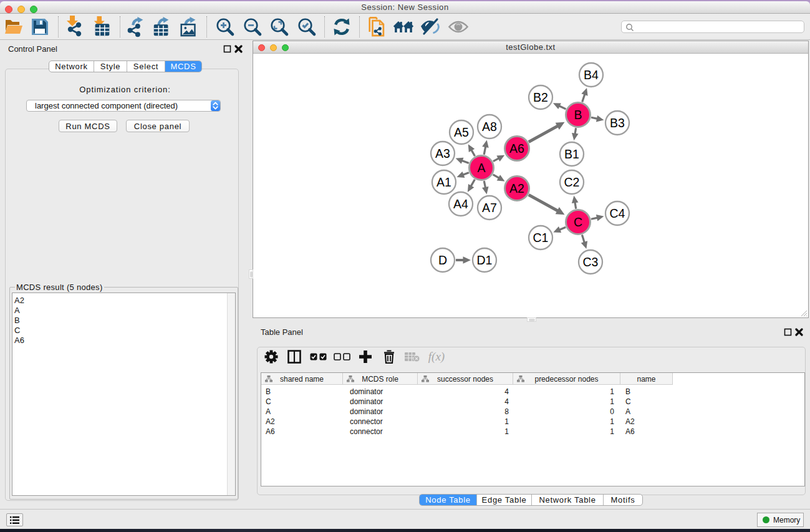 The height and width of the screenshot is (532, 810). I want to click on svg-text: C2, so click(572, 182).